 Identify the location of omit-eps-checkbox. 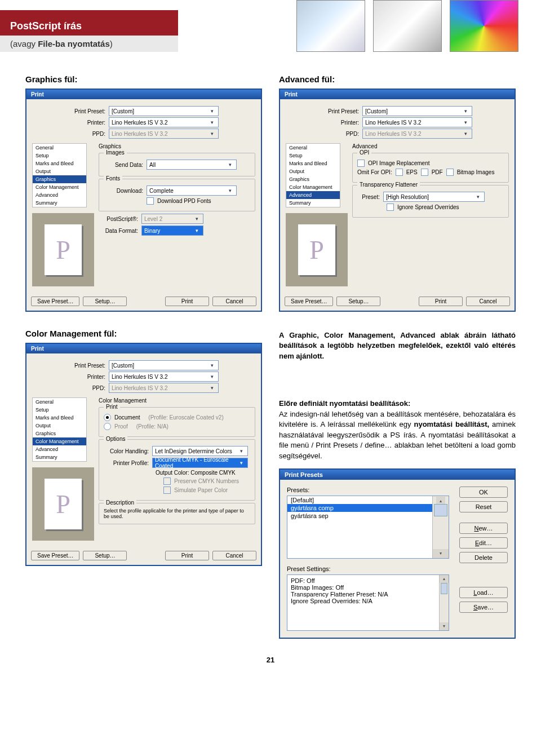
(399, 173).